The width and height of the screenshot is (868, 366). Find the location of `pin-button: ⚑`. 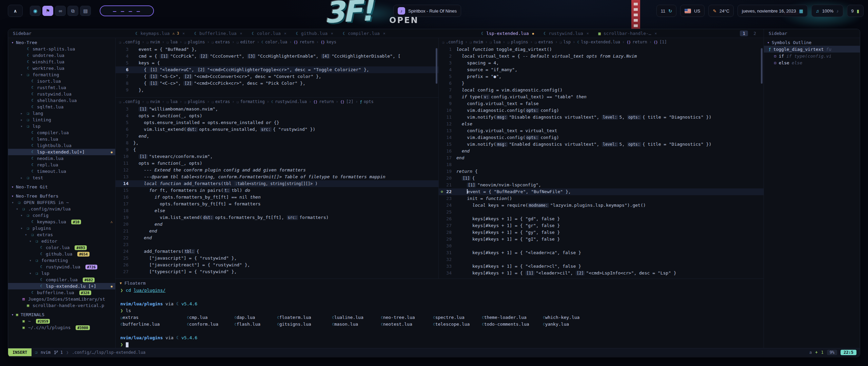

pin-button: ⚑ is located at coordinates (48, 11).